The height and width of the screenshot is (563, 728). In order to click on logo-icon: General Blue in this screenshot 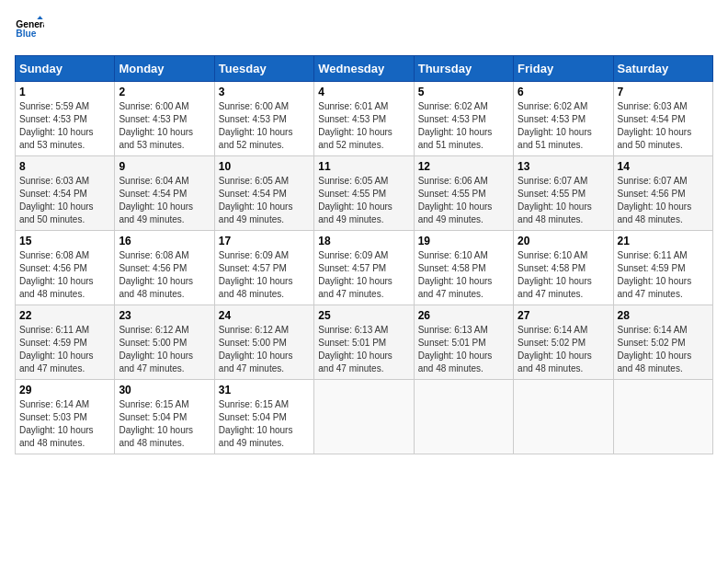, I will do `click(29, 29)`.